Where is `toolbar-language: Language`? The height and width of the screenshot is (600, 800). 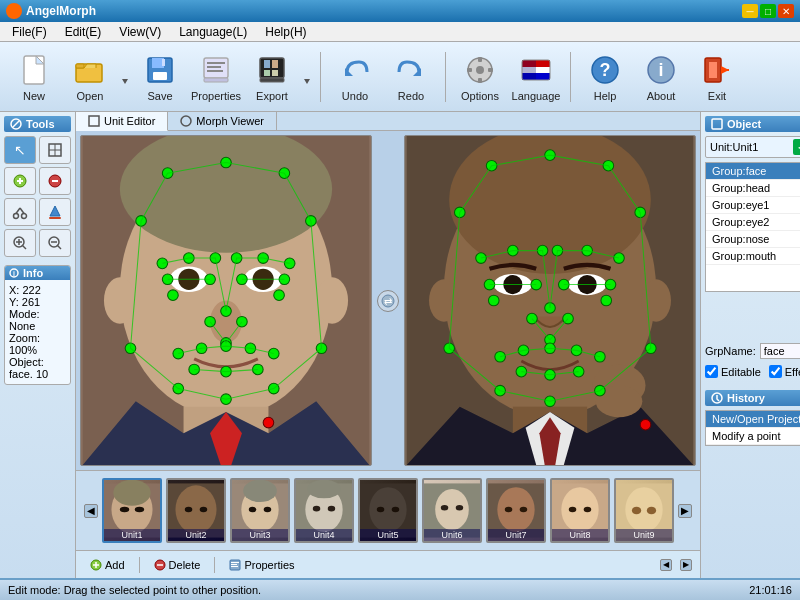
toolbar-language: Language is located at coordinates (536, 77).